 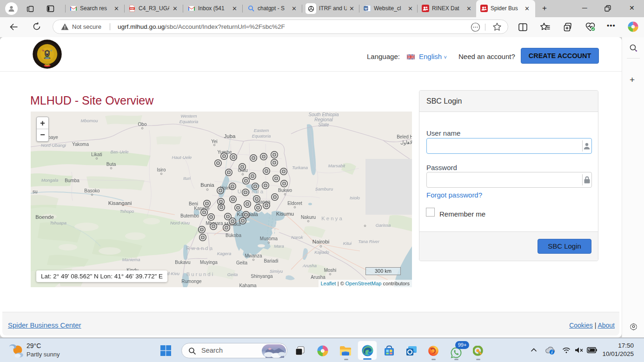 What do you see at coordinates (50, 180) in the screenshot?
I see `svg-text: Mongala` at bounding box center [50, 180].